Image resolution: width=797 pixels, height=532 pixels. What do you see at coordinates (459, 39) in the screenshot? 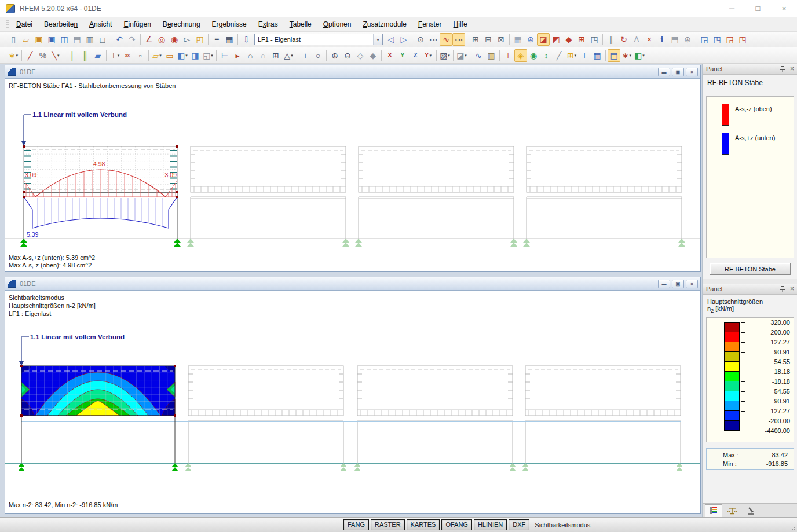
I see `show-result-values-button: x.xx` at bounding box center [459, 39].